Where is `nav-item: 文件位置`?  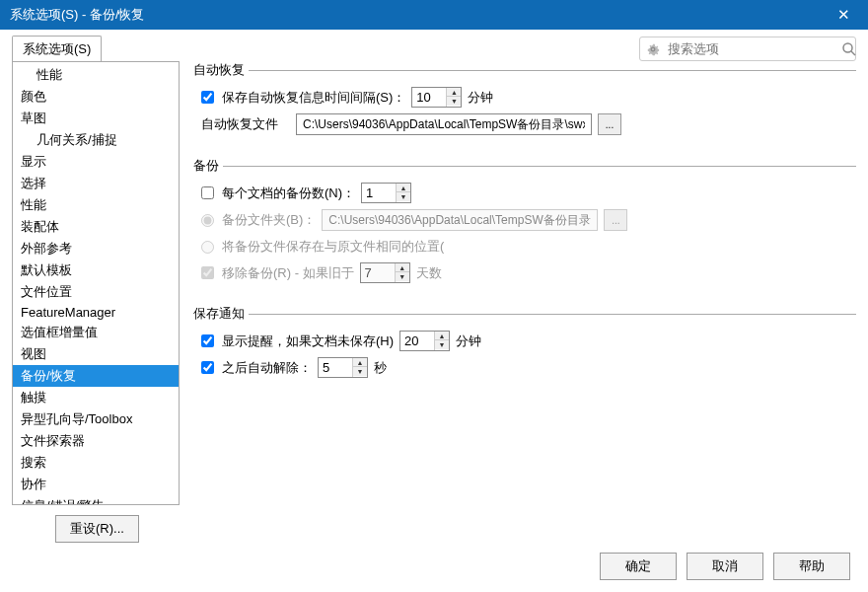
nav-item: 文件位置 is located at coordinates (96, 292).